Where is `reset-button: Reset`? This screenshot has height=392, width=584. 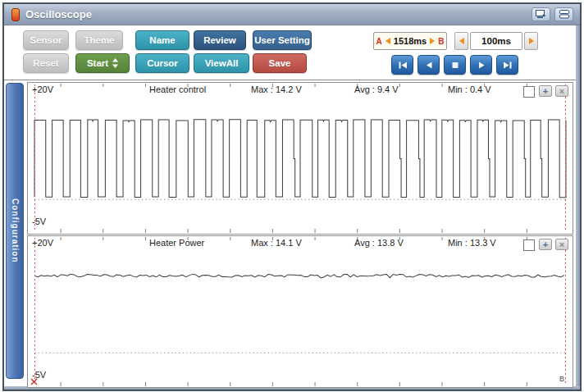 reset-button: Reset is located at coordinates (46, 63).